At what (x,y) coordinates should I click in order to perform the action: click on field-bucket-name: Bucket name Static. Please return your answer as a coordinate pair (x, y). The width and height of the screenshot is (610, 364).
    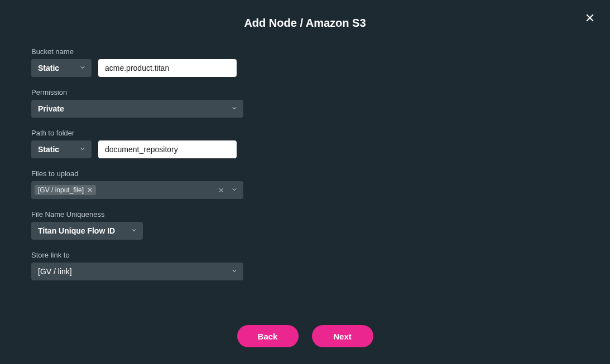
    Looking at the image, I should click on (148, 62).